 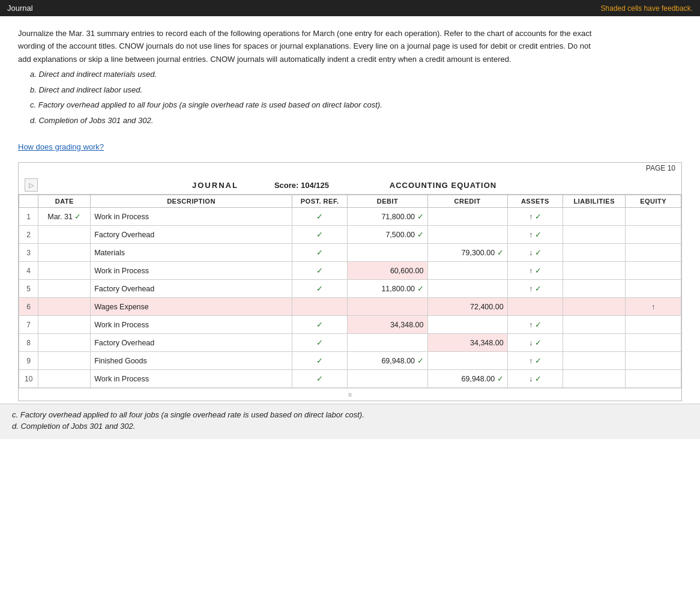 What do you see at coordinates (388, 361) in the screenshot?
I see `debit-cell: 69,948.00 ✓` at bounding box center [388, 361].